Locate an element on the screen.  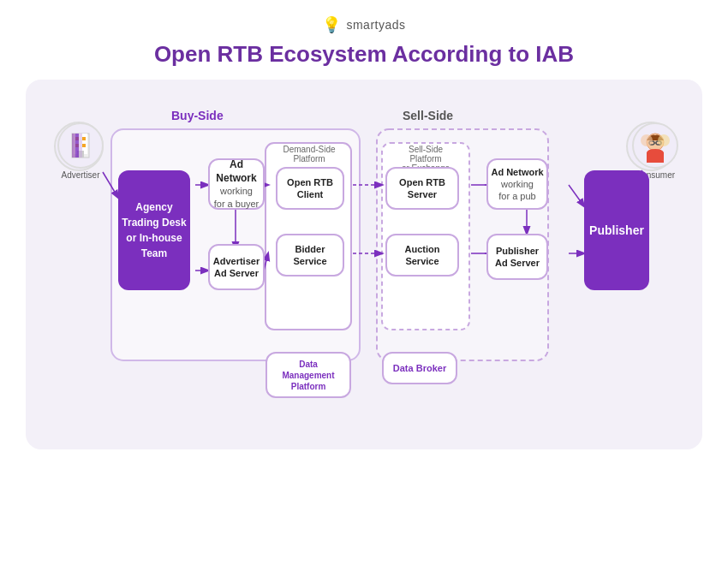
header: 💡 smartyads Open RTB Ecosystem According… is located at coordinates (364, 34).